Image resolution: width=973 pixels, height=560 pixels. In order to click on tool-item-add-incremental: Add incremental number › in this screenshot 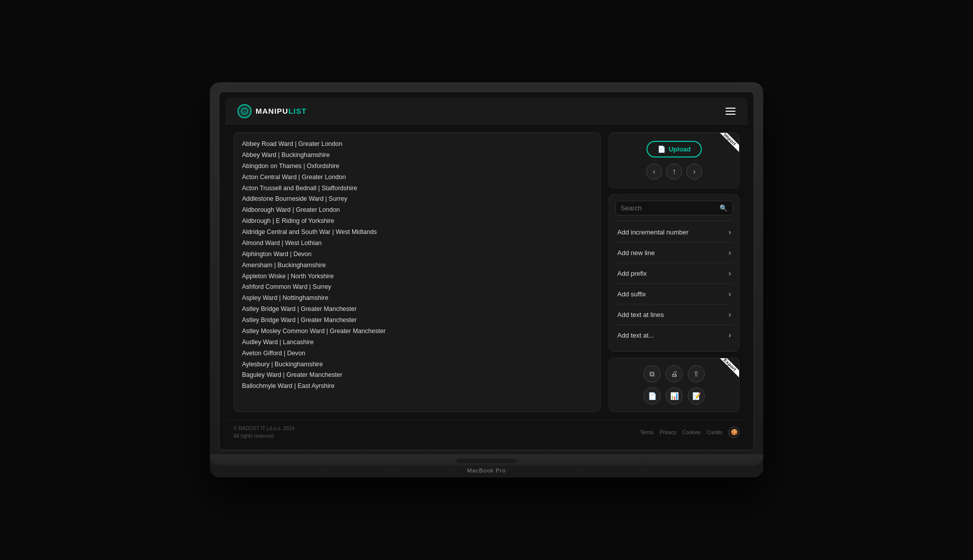, I will do `click(674, 232)`.